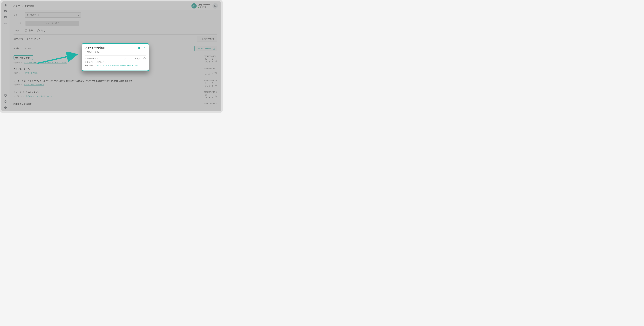  Describe the element at coordinates (116, 66) in the screenshot. I see `modal-target-knowledge: 対象ナレッジ：クレジットカードの支払い日と締め日を教えてください` at that location.